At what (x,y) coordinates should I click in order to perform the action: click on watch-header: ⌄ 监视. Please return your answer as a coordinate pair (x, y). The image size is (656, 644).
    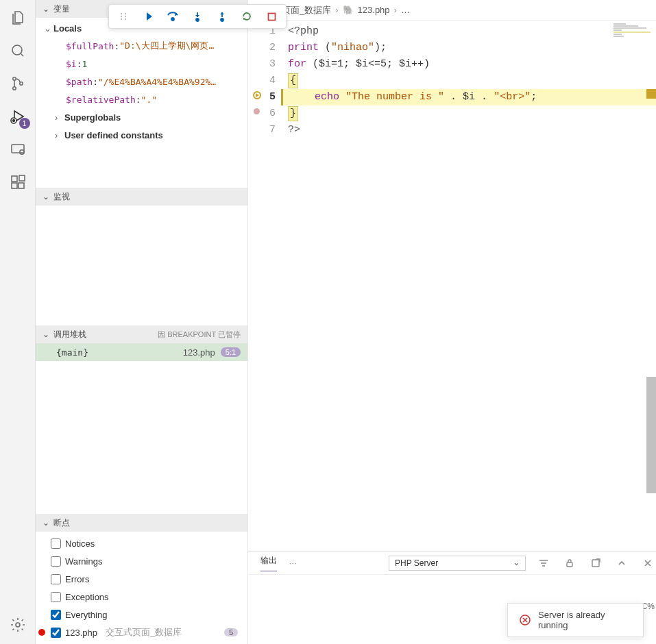
    Looking at the image, I should click on (141, 197).